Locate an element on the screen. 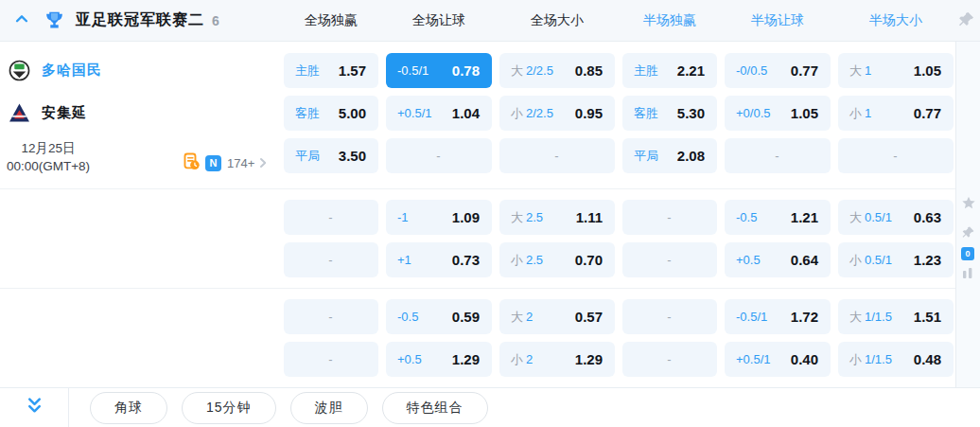 Image resolution: width=980 pixels, height=427 pixels. league-match-count: 6 is located at coordinates (216, 21).